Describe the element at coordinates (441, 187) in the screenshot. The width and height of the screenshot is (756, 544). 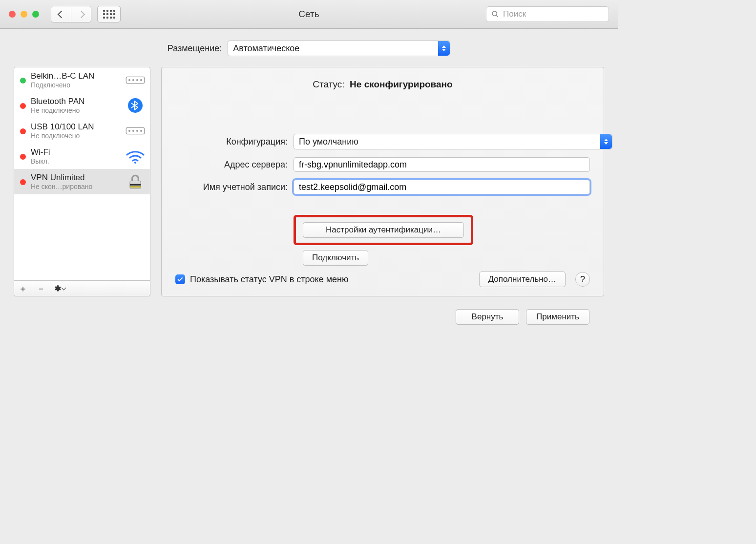
I see `account-name-input` at that location.